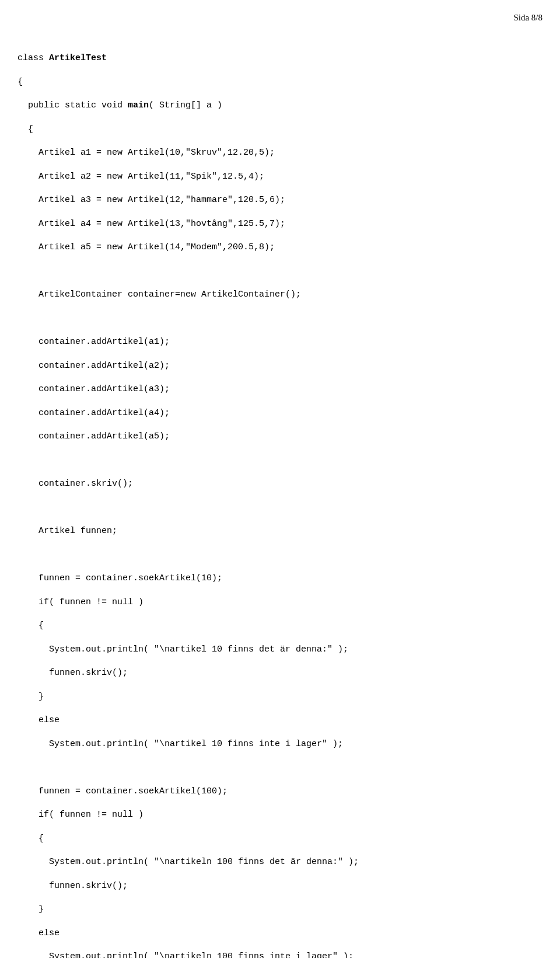 The width and height of the screenshot is (560, 958). Describe the element at coordinates (290, 366) in the screenshot. I see `code-line: container.addArtikel(a2);` at that location.